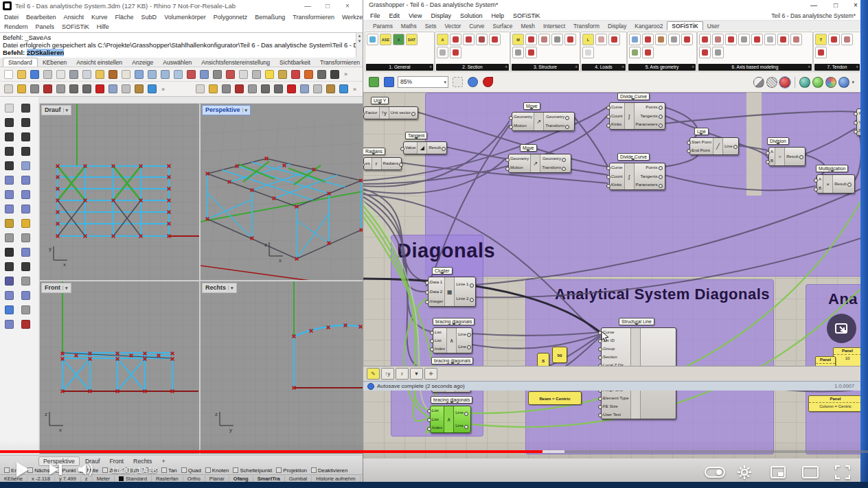 The image size is (868, 488). Describe the element at coordinates (374, 82) in the screenshot. I see `open-file-icon` at that location.